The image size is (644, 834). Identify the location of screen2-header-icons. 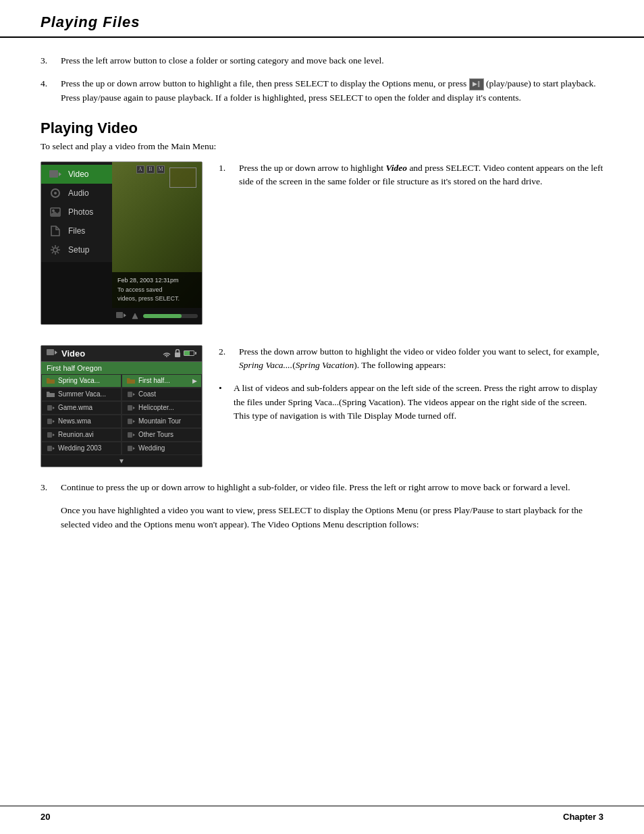
(180, 353).